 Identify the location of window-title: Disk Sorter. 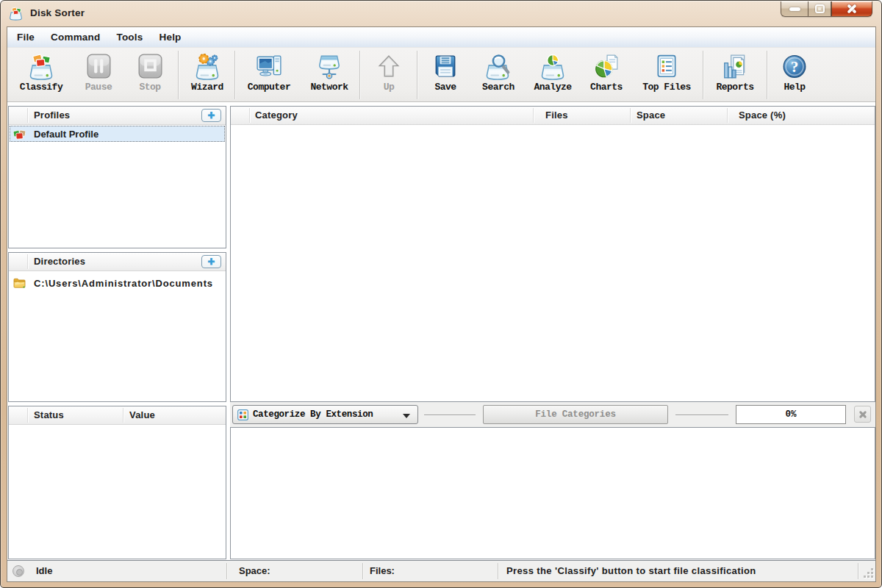
(57, 13).